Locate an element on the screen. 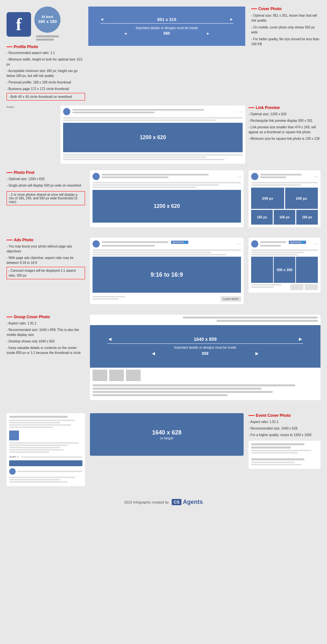  photo-post-left: Photo Post - Optimal size: 1200 x 620 - … is located at coordinates (46, 199).